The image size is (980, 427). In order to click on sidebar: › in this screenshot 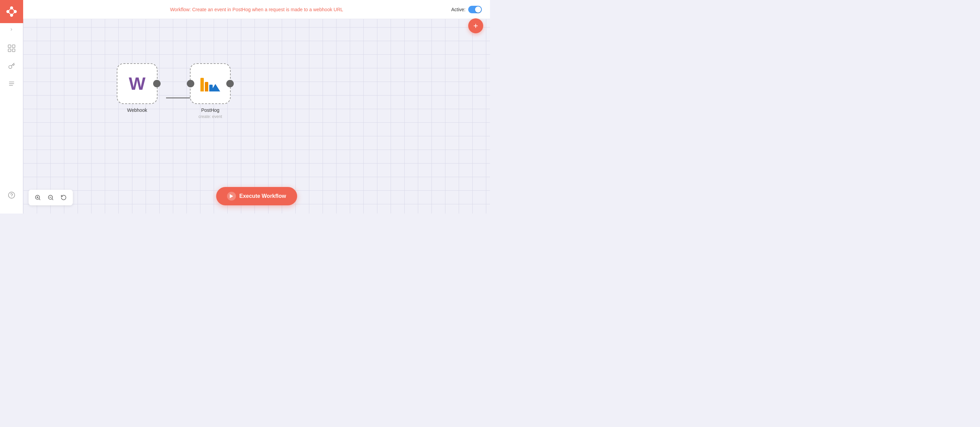, I will do `click(11, 107)`.